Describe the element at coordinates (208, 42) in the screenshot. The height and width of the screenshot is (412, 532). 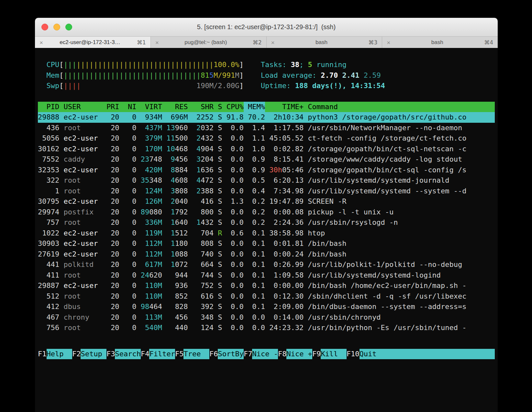
I see `tab-2: ×pug@tel:~ (bash)⌘2` at that location.